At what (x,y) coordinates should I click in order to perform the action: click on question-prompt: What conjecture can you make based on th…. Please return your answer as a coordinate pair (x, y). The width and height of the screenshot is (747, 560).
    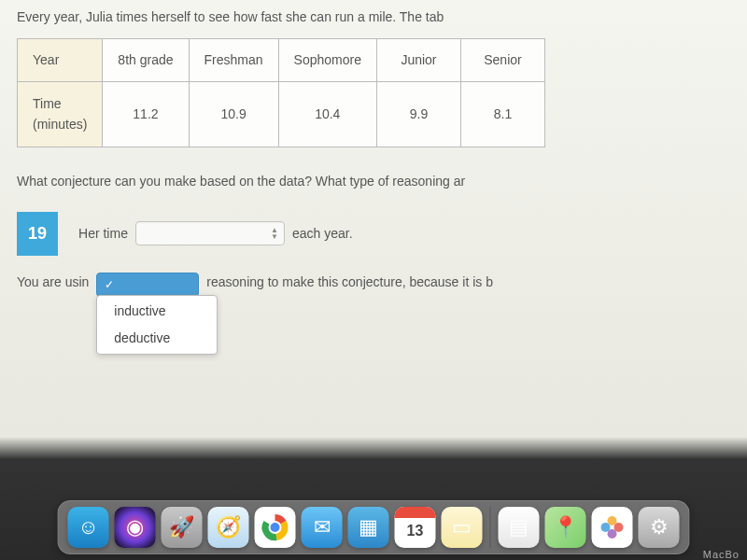
    Looking at the image, I should click on (382, 181).